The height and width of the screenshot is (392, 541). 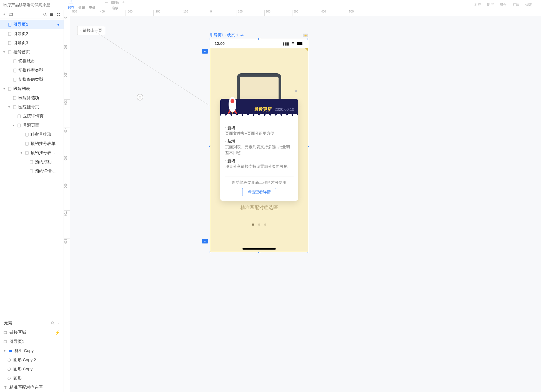 What do you see at coordinates (67, 13) in the screenshot?
I see `ruler-corner` at bounding box center [67, 13].